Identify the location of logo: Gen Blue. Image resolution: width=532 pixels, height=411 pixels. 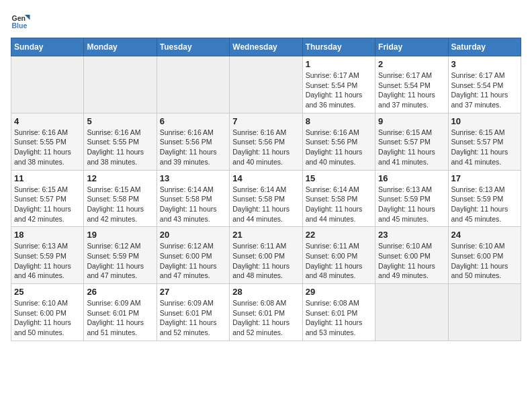
(22, 21).